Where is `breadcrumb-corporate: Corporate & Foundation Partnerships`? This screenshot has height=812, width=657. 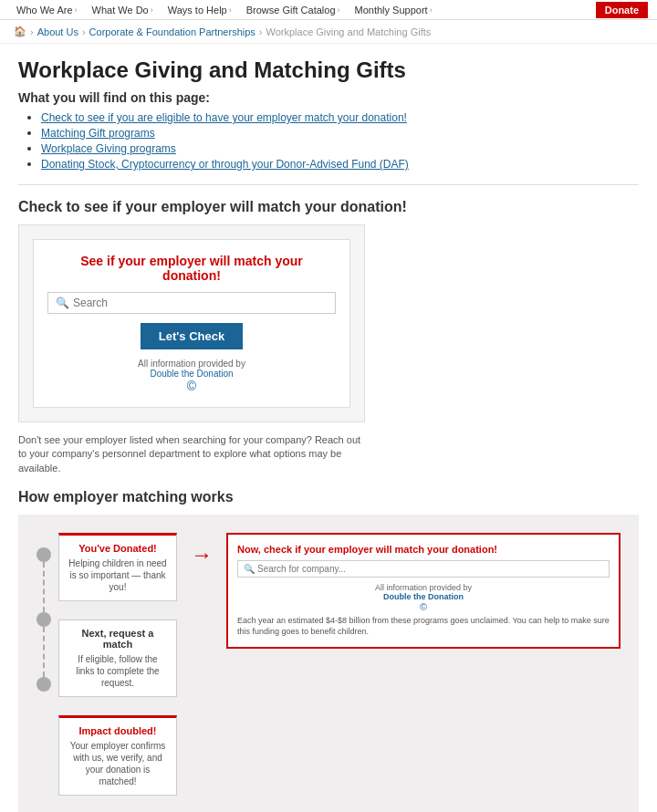 breadcrumb-corporate: Corporate & Foundation Partnerships is located at coordinates (172, 32).